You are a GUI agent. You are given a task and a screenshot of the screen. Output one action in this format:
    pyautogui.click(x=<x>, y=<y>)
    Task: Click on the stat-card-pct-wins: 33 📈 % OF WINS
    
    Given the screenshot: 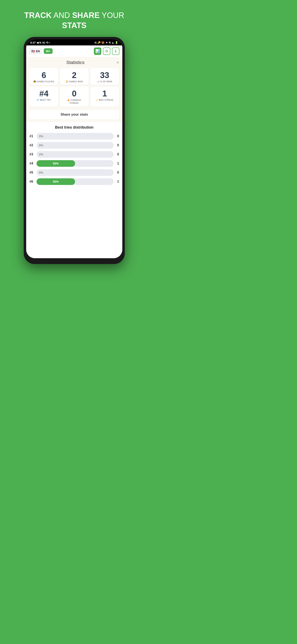 What is the action you would take?
    pyautogui.click(x=105, y=76)
    